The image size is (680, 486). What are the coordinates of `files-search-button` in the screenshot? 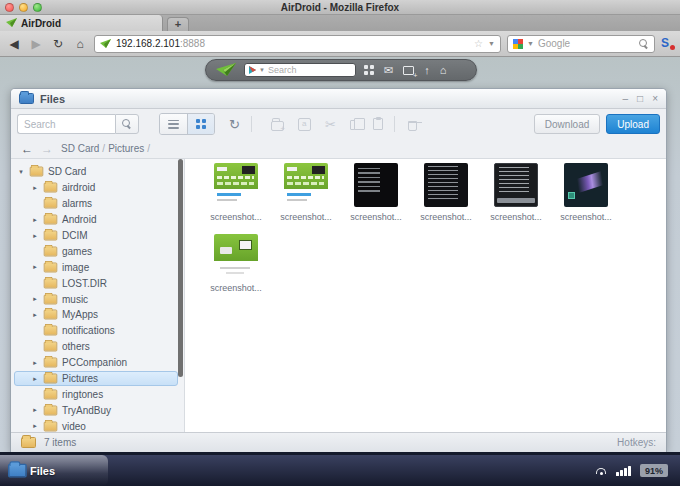 It's located at (127, 124).